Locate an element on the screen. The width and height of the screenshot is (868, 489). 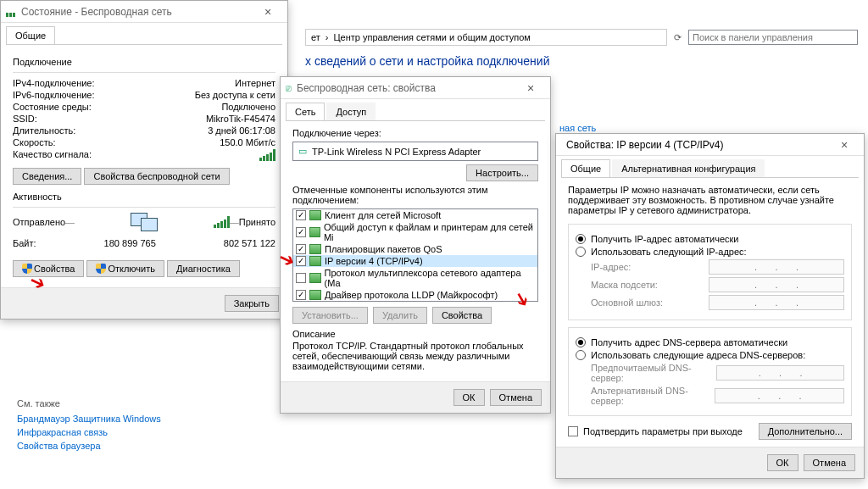
radio-ip-auto: Получить IP-адрес автоматически is located at coordinates (710, 239).